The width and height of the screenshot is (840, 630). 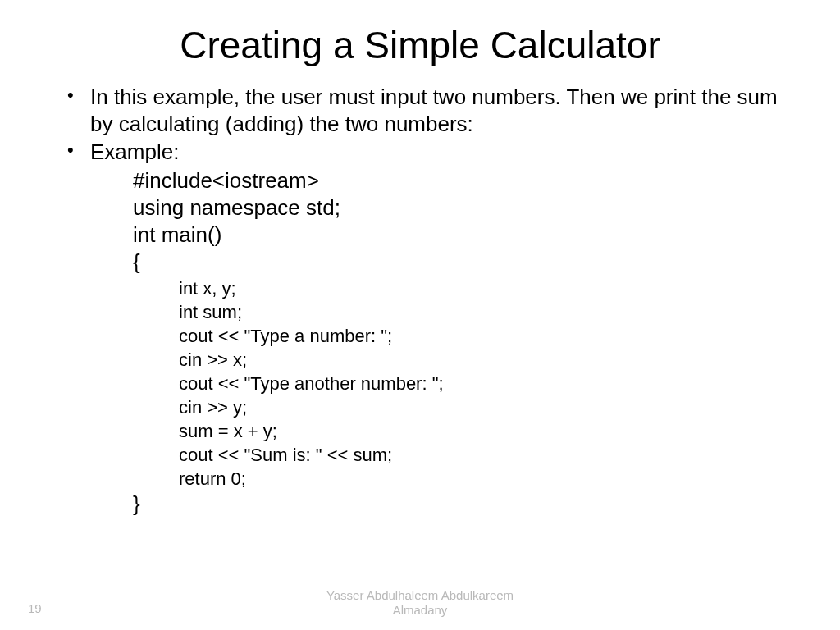 I want to click on code-line: int x, y;, so click(x=485, y=289).